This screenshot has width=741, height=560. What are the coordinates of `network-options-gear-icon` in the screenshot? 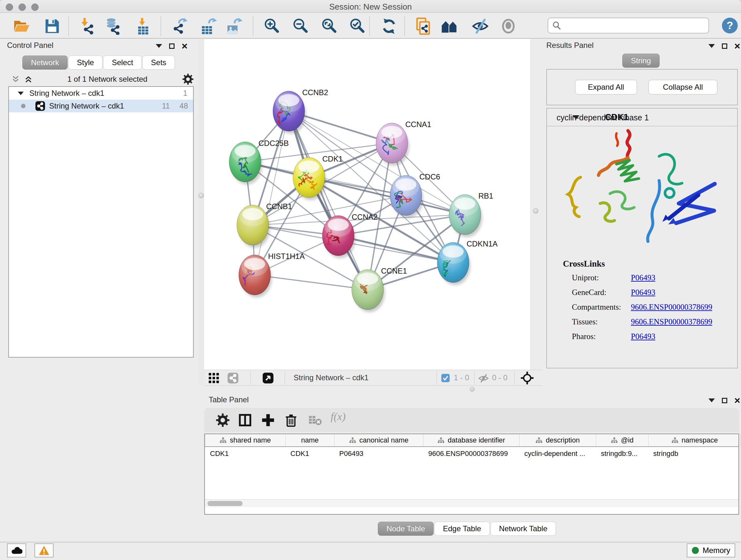 It's located at (188, 79).